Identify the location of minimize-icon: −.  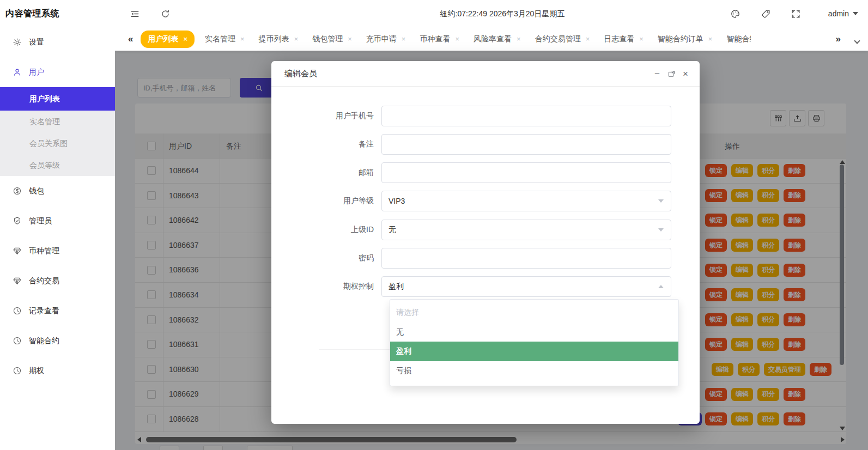
(657, 74).